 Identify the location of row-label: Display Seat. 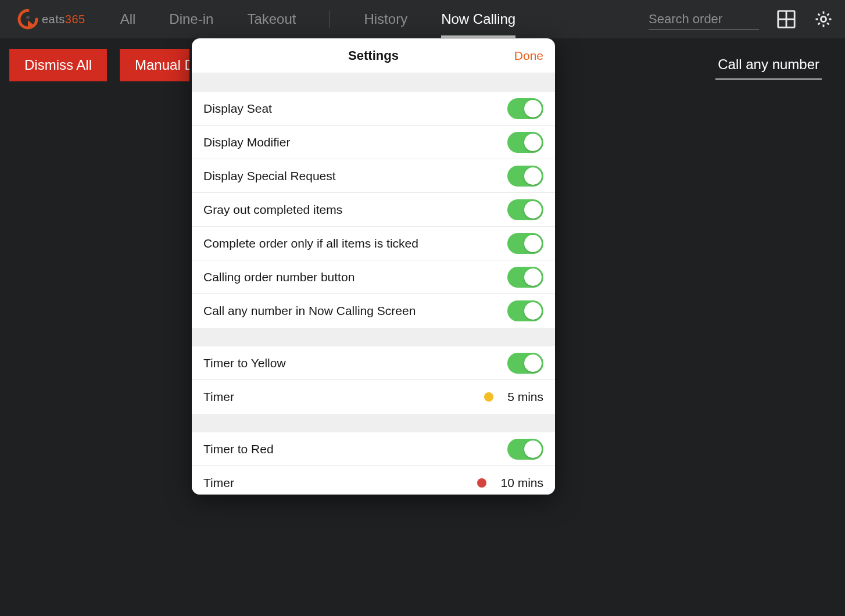
(356, 109).